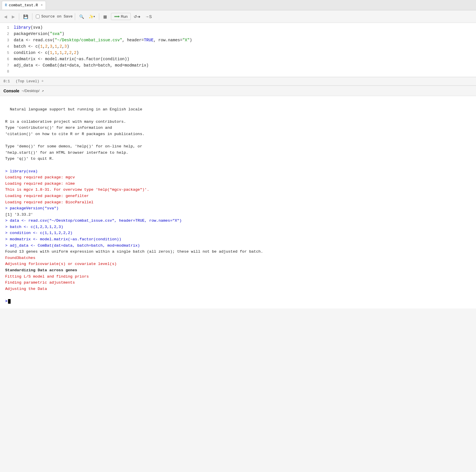 The image size is (476, 472). What do you see at coordinates (238, 50) in the screenshot?
I see `code-editor: 1 library(sva) 2 packageVersion("sva") 3…` at bounding box center [238, 50].